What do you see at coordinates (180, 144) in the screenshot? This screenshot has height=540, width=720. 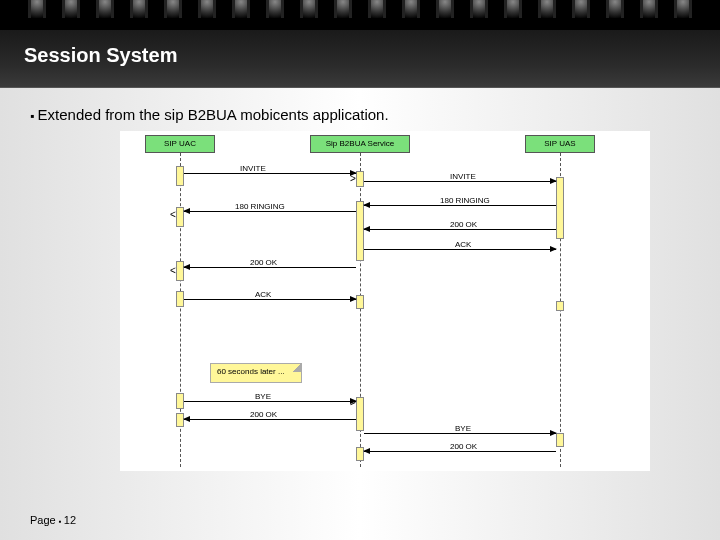 I see `lifeline-head: SIP UAC` at bounding box center [180, 144].